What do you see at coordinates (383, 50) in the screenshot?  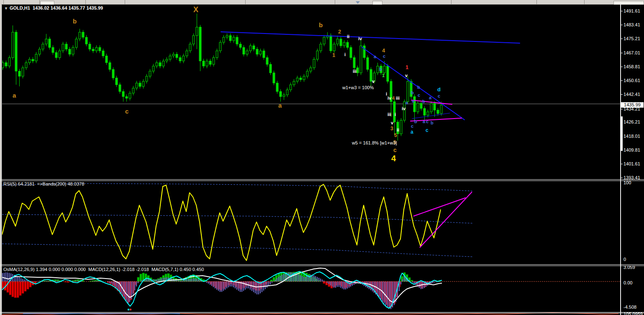 I see `wave-label: 4` at bounding box center [383, 50].